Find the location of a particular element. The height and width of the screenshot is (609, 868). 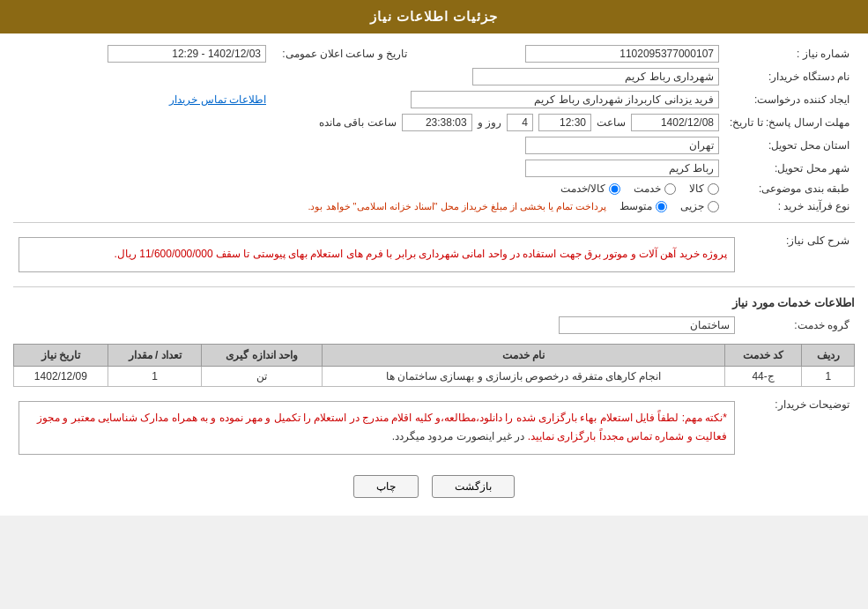

col-date: تاریخ نیاز is located at coordinates (62, 354).